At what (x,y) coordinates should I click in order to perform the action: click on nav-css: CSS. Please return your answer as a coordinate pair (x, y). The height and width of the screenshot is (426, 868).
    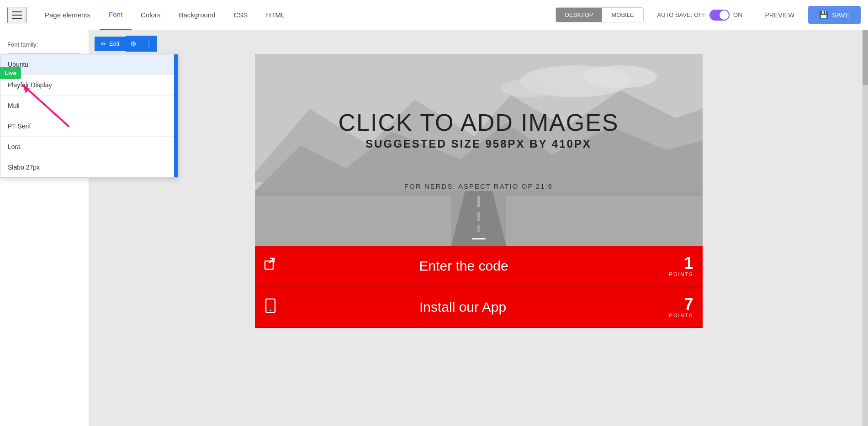
    Looking at the image, I should click on (241, 15).